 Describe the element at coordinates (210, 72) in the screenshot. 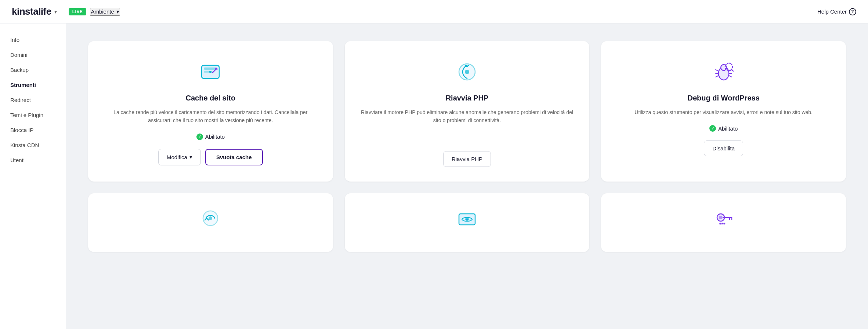

I see `cache-icon` at that location.